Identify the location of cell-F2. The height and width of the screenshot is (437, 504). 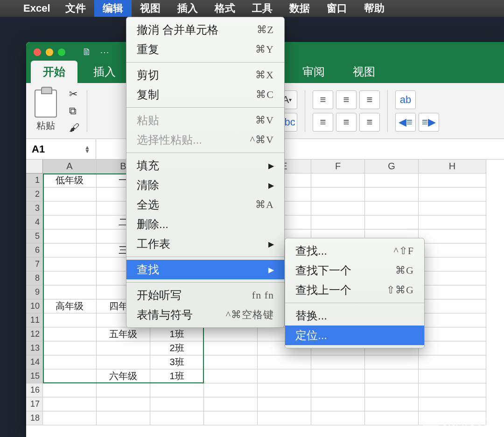
(338, 194).